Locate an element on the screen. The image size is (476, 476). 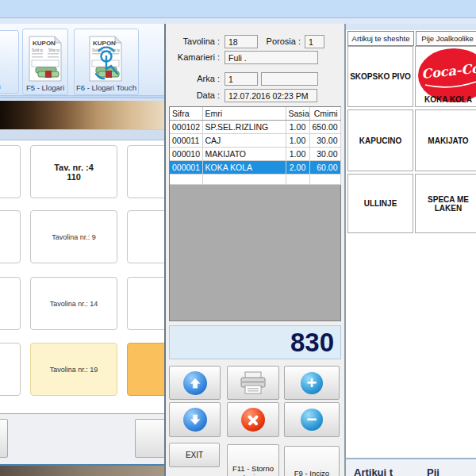
article-label: KAPUCINO is located at coordinates (381, 141).